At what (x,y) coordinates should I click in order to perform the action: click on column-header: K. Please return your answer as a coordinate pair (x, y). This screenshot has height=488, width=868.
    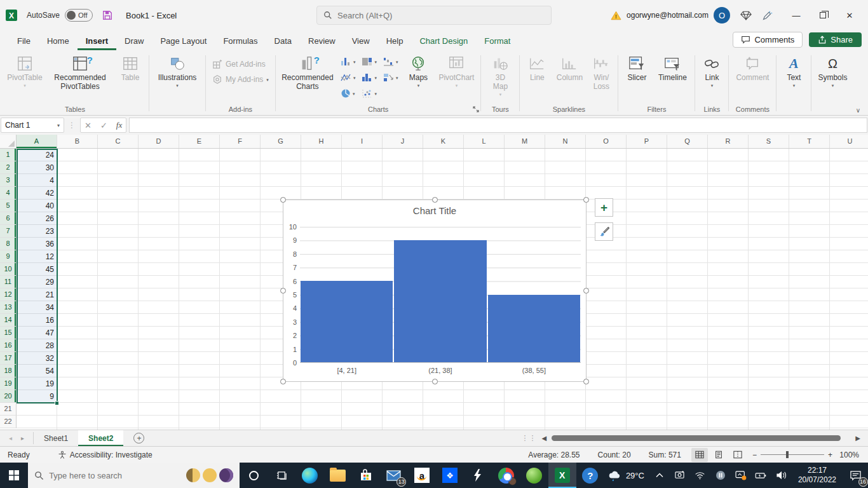
    Looking at the image, I should click on (444, 141).